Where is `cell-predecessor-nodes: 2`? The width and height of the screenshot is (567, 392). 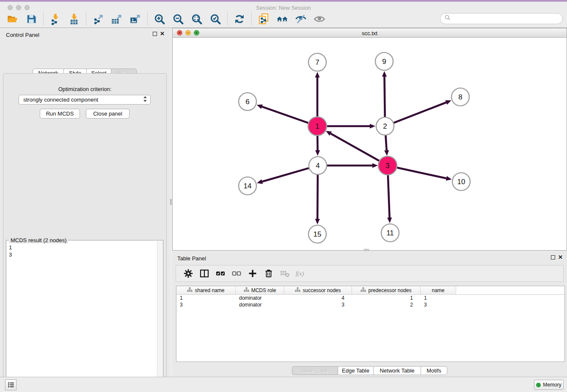 cell-predecessor-nodes: 2 is located at coordinates (386, 305).